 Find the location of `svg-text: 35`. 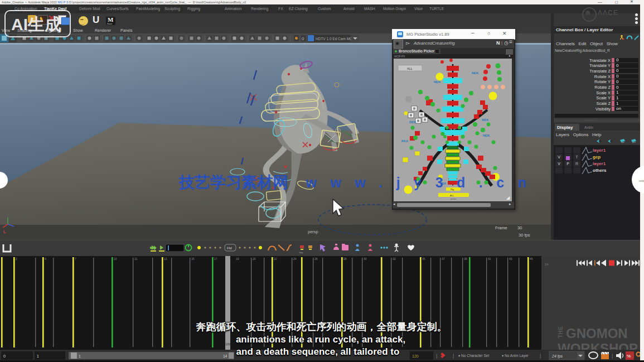

svg-text: 35 is located at coordinates (424, 259).